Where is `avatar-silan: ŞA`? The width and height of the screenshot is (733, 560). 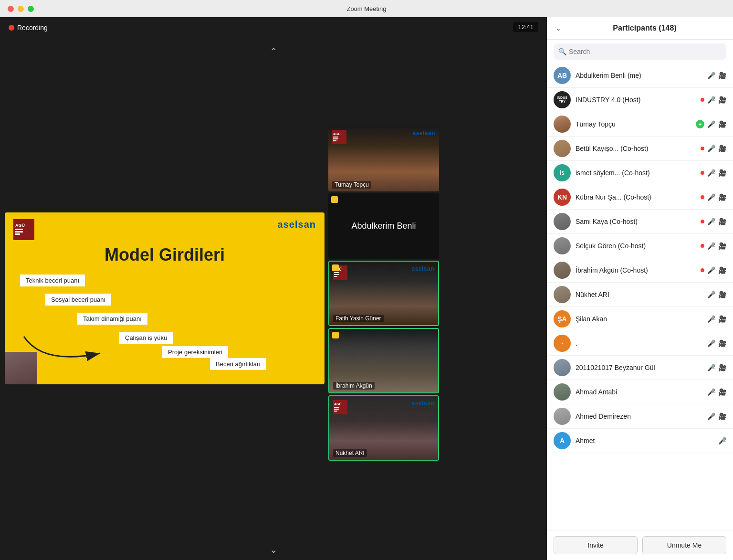 avatar-silan: ŞA is located at coordinates (562, 319).